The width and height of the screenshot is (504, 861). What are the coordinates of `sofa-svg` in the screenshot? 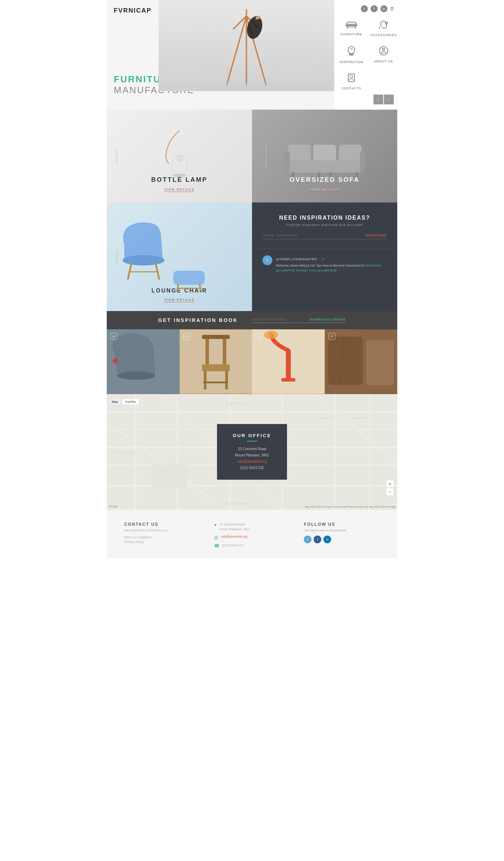 It's located at (325, 160).